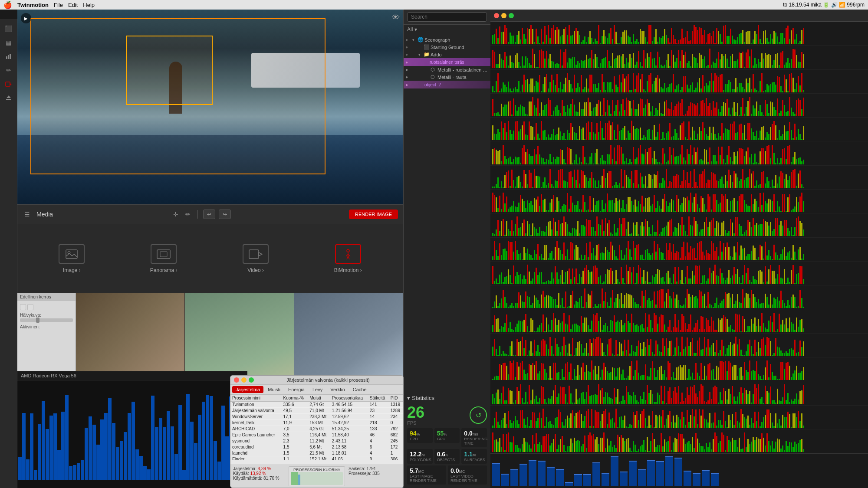 This screenshot has height=488, width=868. Describe the element at coordinates (317, 458) in the screenshot. I see `table-row: Finder1,1152,1 Mt41,069306` at that location.